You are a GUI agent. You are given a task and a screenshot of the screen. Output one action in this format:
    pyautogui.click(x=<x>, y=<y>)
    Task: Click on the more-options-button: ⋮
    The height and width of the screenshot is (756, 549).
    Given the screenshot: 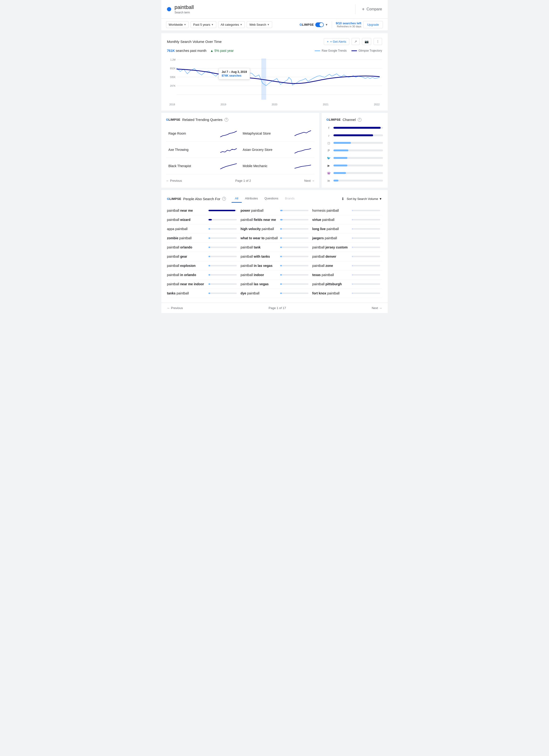 What is the action you would take?
    pyautogui.click(x=378, y=41)
    